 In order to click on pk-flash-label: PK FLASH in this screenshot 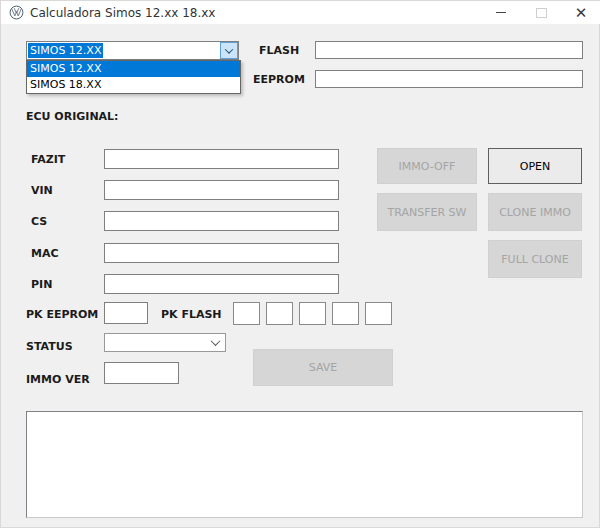, I will do `click(192, 314)`.